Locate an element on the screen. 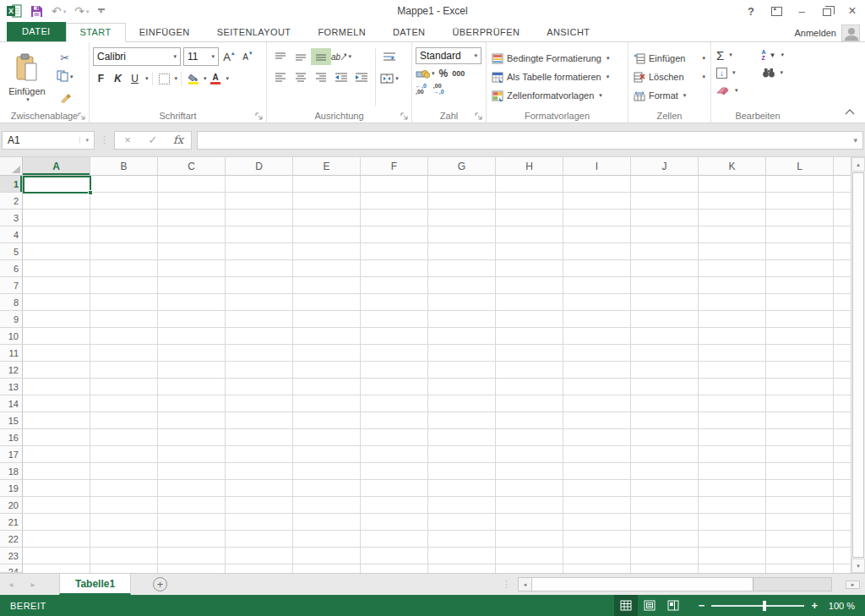  cut-button: ✂ is located at coordinates (65, 57).